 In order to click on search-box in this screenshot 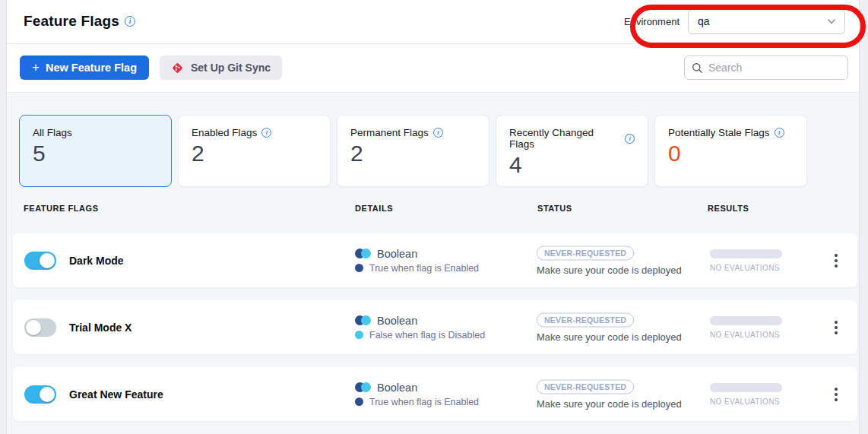, I will do `click(766, 68)`.